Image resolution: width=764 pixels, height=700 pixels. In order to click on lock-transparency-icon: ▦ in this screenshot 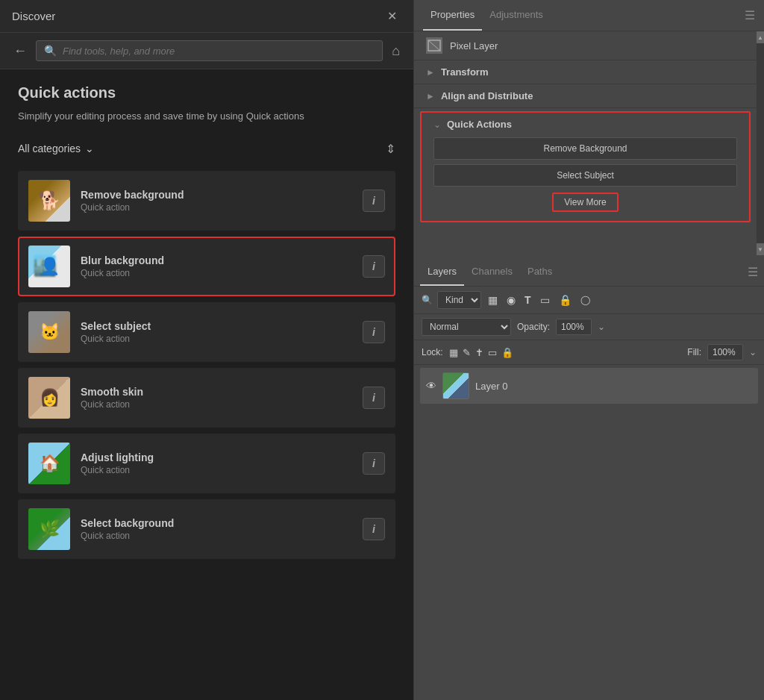, I will do `click(454, 352)`.